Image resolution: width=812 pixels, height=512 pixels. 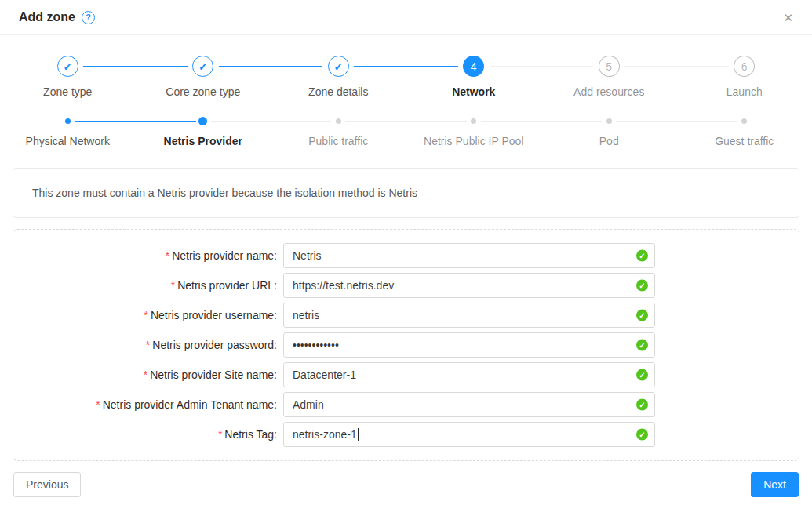 What do you see at coordinates (788, 17) in the screenshot?
I see `close-icon` at bounding box center [788, 17].